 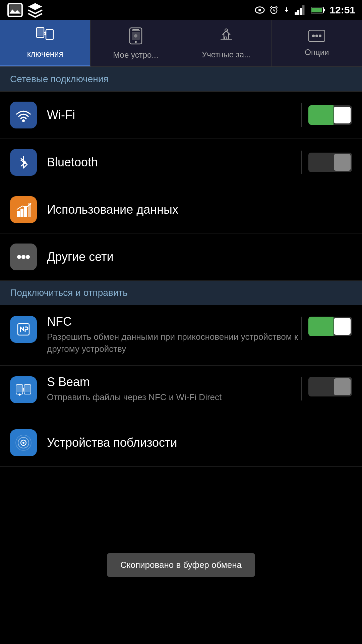 I want to click on tab-accounts-icon, so click(x=226, y=38).